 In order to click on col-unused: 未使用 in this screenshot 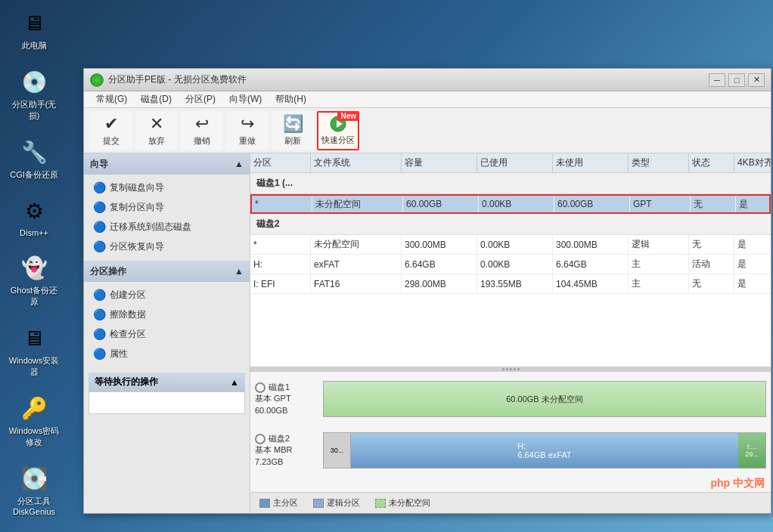, I will do `click(591, 163)`.